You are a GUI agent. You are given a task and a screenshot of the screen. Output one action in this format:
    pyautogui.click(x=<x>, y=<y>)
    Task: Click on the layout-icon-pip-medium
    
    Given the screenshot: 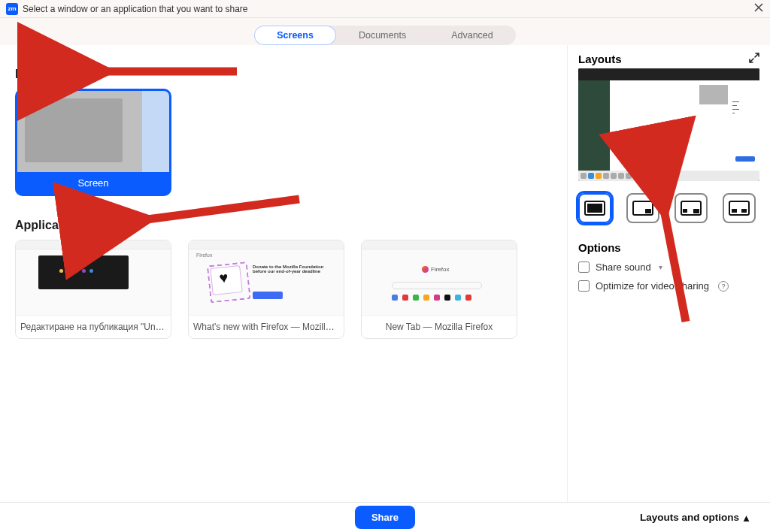 What is the action you would take?
    pyautogui.click(x=691, y=208)
    